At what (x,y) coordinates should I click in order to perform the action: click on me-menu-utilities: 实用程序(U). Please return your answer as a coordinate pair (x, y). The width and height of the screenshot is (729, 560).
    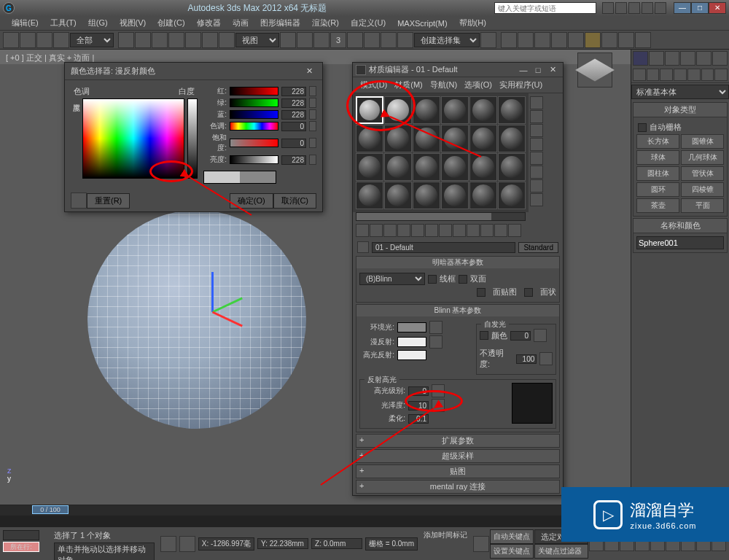
    Looking at the image, I should click on (521, 85).